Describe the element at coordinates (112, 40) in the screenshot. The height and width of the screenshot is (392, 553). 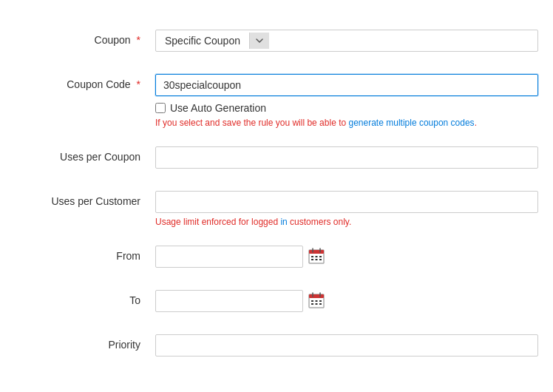
I see `coupon-label-text: Coupon` at that location.